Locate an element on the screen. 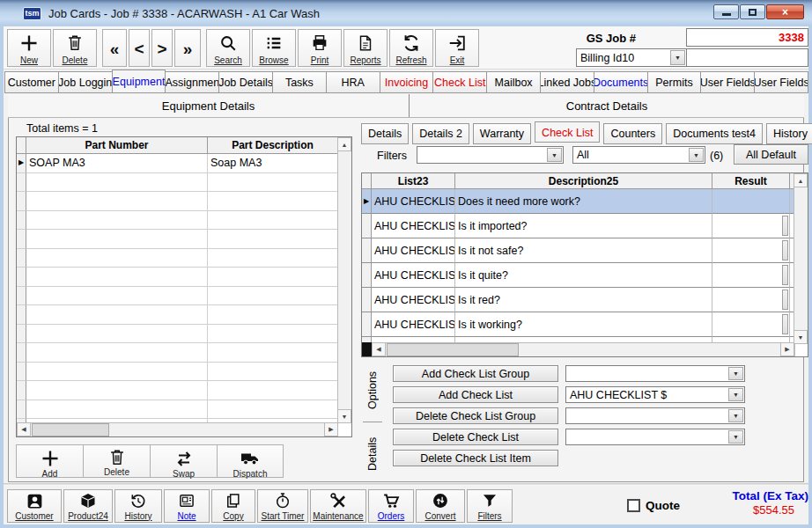 This screenshot has width=812, height=528. refresh-button: Refresh is located at coordinates (411, 48).